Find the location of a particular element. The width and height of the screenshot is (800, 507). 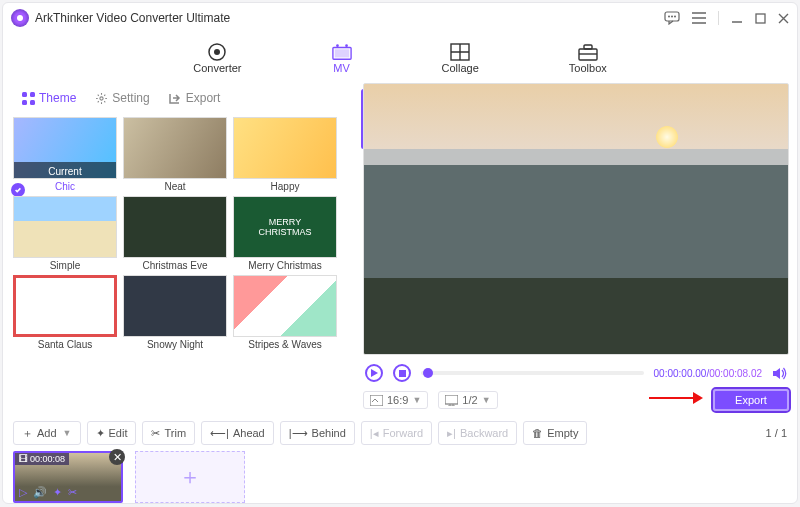

timeline-clip: 🎞00:00:08 ✕ ▷ 🔊 ✦ ✂ is located at coordinates (68, 477).